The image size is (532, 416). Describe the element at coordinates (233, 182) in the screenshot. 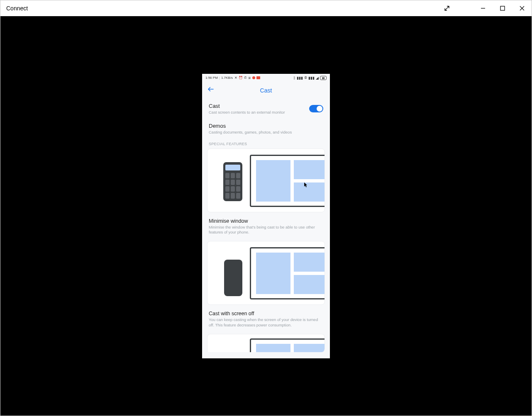

I see `remote-illustration` at that location.